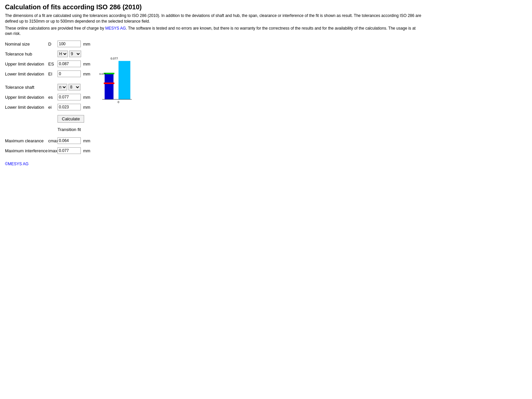 Image resolution: width=532 pixels, height=399 pixels. What do you see at coordinates (69, 74) in the screenshot?
I see `lower-limit-hub-input` at bounding box center [69, 74].